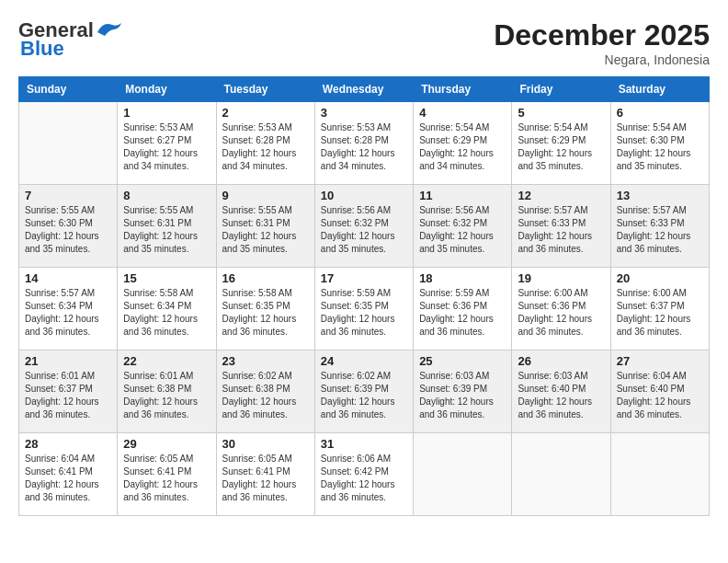  Describe the element at coordinates (166, 313) in the screenshot. I see `day-info: Sunrise: 5:58 AM Sunset: 6:34 PM Dayligh…` at that location.